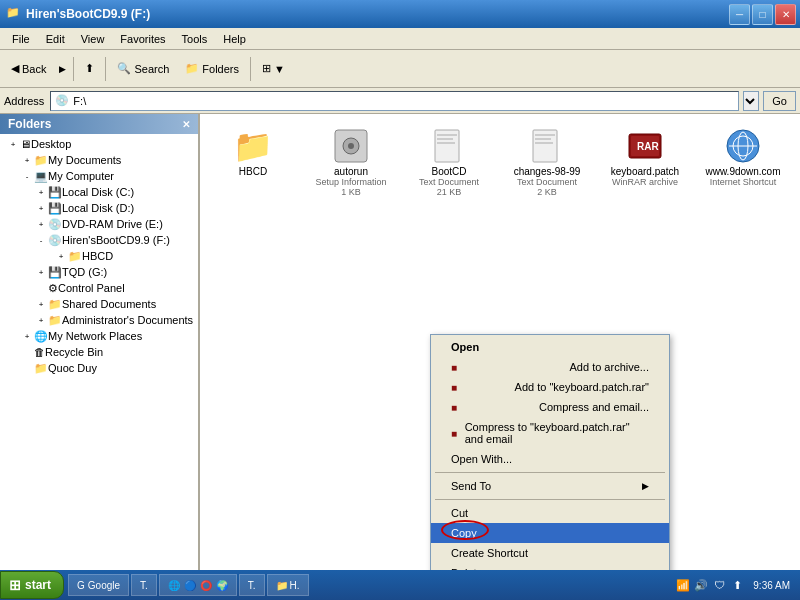 The height and width of the screenshot is (600, 800). I want to click on ctx-open-label: Open, so click(465, 347).